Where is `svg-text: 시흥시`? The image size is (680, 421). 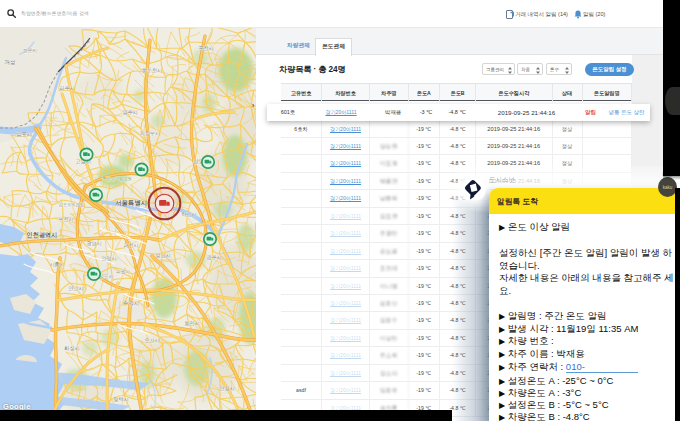 svg-text: 시흥시 is located at coordinates (58, 264).